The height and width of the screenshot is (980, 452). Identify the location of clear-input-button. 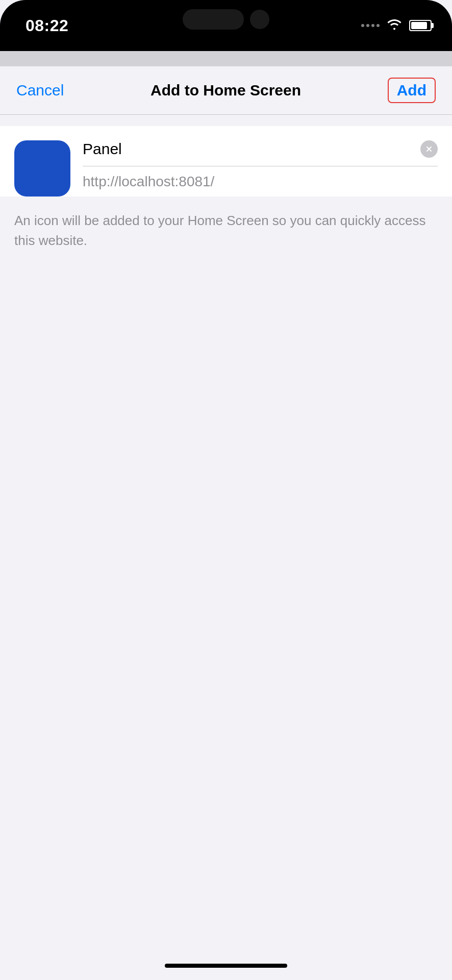
(429, 149).